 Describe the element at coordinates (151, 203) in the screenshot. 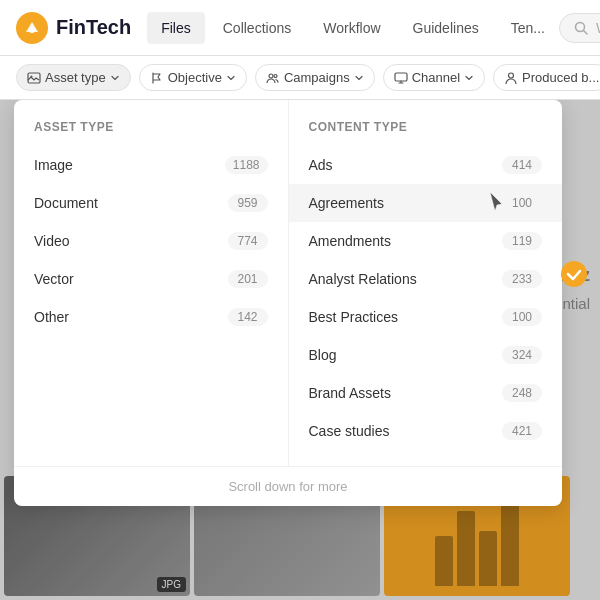

I see `dropdown-item-document: Document 959` at that location.